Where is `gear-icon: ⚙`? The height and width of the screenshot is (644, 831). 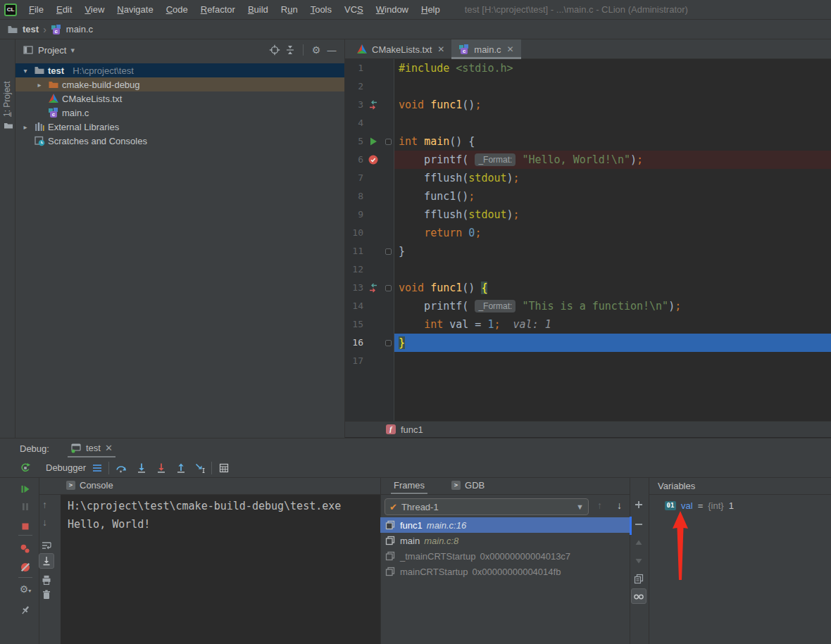 gear-icon: ⚙ is located at coordinates (316, 50).